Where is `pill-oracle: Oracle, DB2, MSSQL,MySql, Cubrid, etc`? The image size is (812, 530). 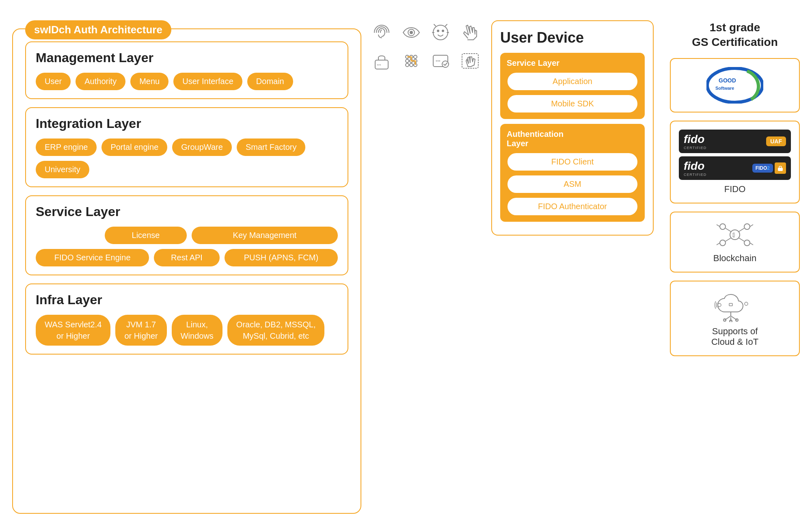
pill-oracle: Oracle, DB2, MSSQL,MySql, Cubrid, etc is located at coordinates (276, 330).